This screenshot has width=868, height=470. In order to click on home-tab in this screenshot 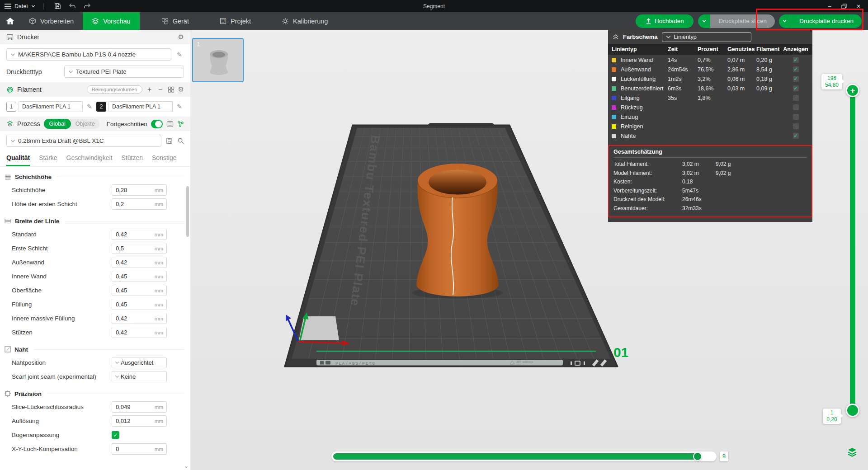, I will do `click(10, 21)`.